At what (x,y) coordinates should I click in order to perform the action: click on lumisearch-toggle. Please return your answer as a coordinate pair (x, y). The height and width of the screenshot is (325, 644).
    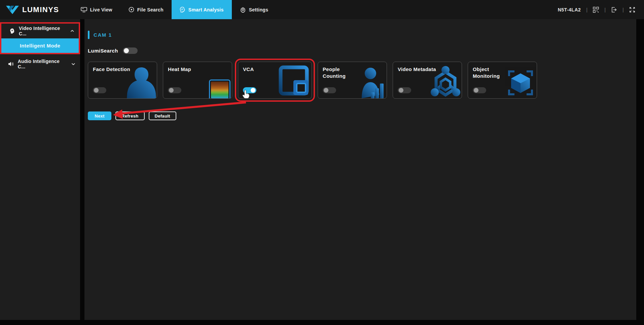
    Looking at the image, I should click on (130, 51).